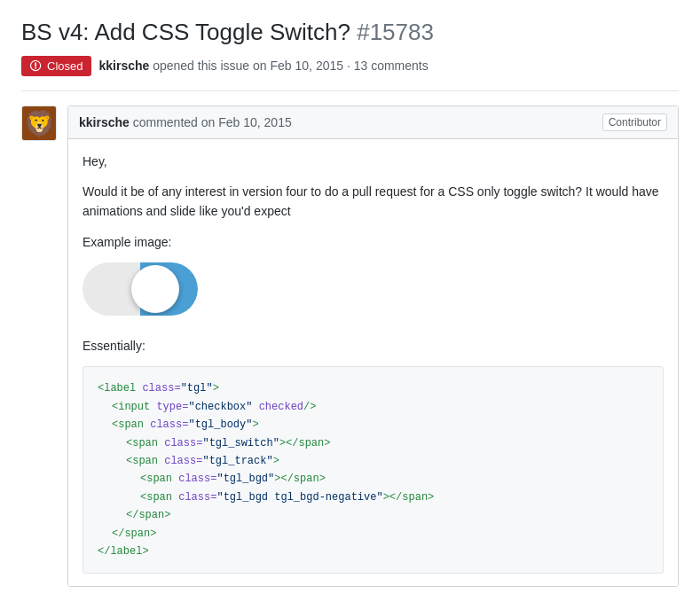 This screenshot has height=594, width=700. I want to click on comment-header-left: kkirsche commented on Feb 10, 2015, so click(185, 122).